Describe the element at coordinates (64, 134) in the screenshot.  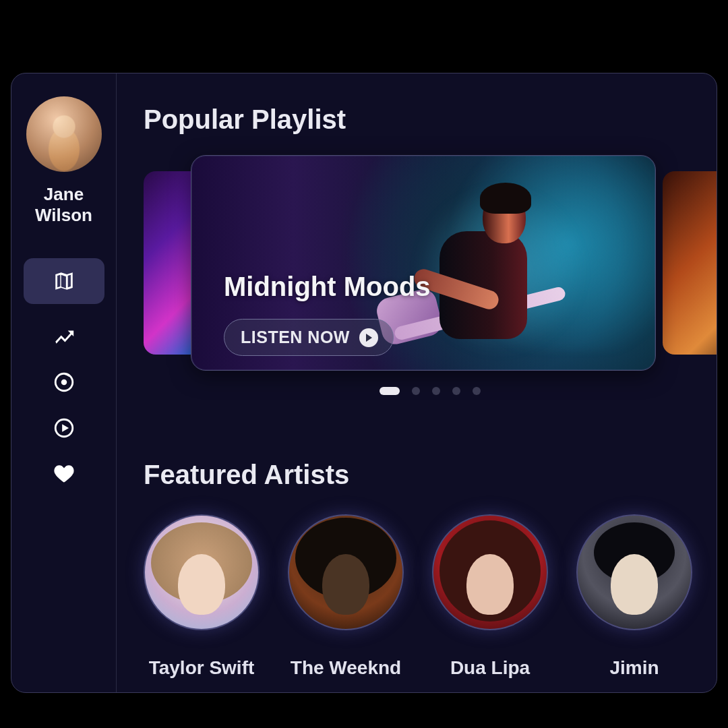
I see `user-avatar` at that location.